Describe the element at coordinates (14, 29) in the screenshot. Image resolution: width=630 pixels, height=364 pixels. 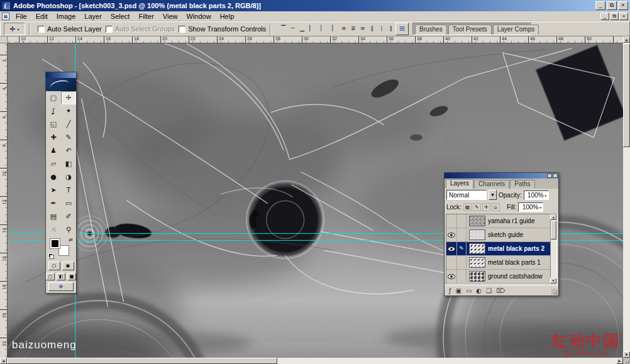
I see `tool-preset-picker: ✛ ▾` at that location.